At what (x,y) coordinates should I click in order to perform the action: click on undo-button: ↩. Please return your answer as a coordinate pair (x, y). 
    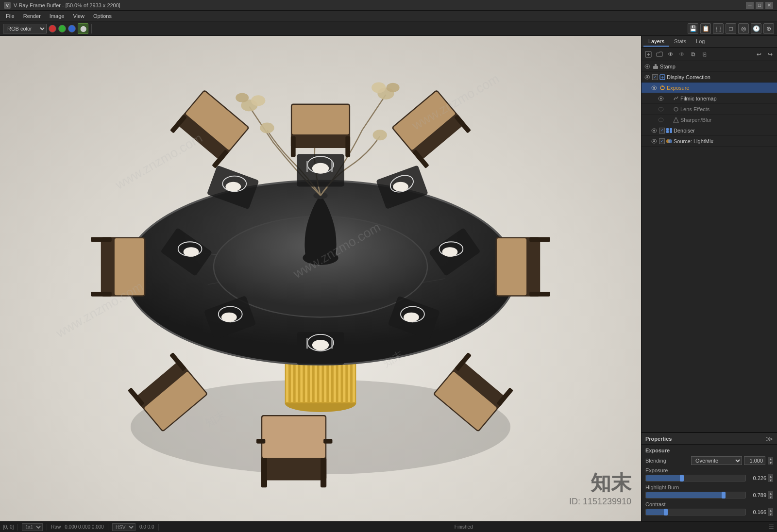
    Looking at the image, I should click on (759, 54).